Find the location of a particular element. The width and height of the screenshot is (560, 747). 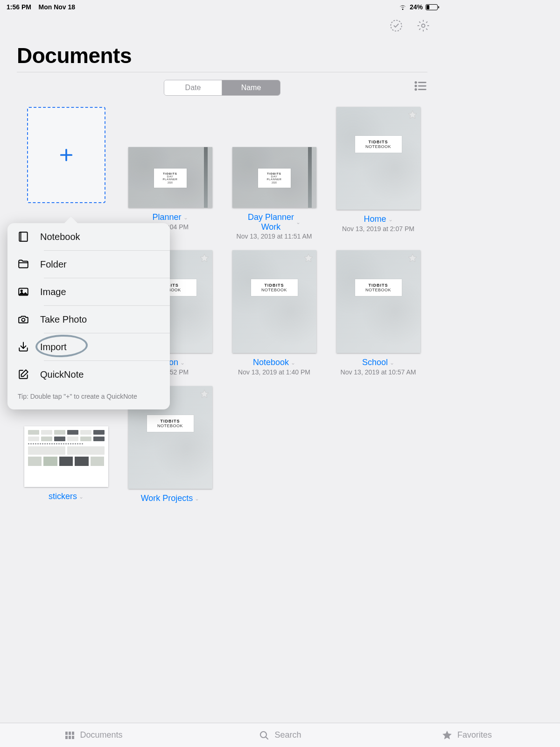

gear-icon is located at coordinates (423, 26).